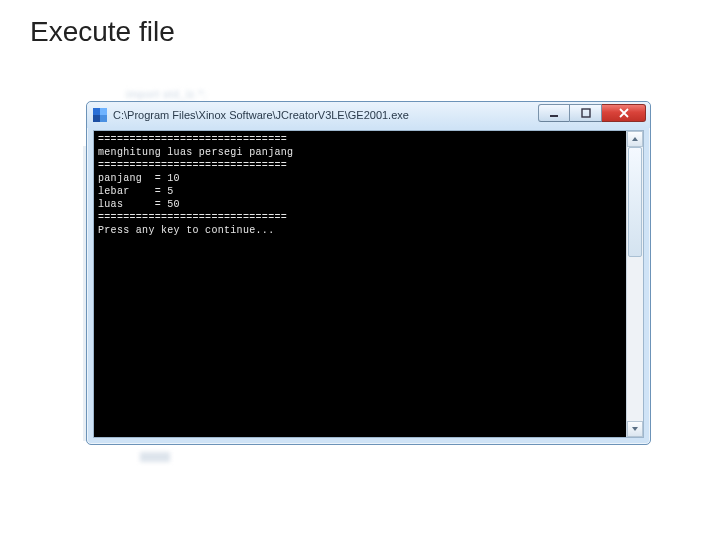 The image size is (720, 540). Describe the element at coordinates (635, 429) in the screenshot. I see `scroll-down-button` at that location.